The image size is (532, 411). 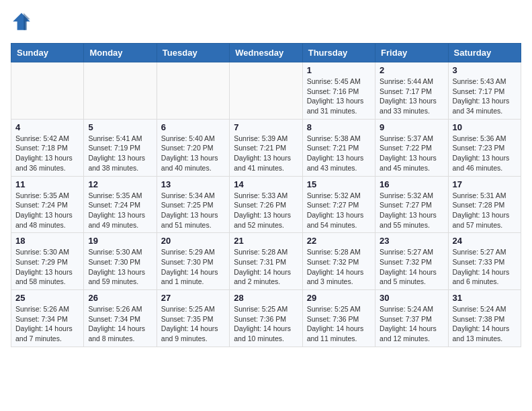 I want to click on day-number: 12, so click(x=120, y=184).